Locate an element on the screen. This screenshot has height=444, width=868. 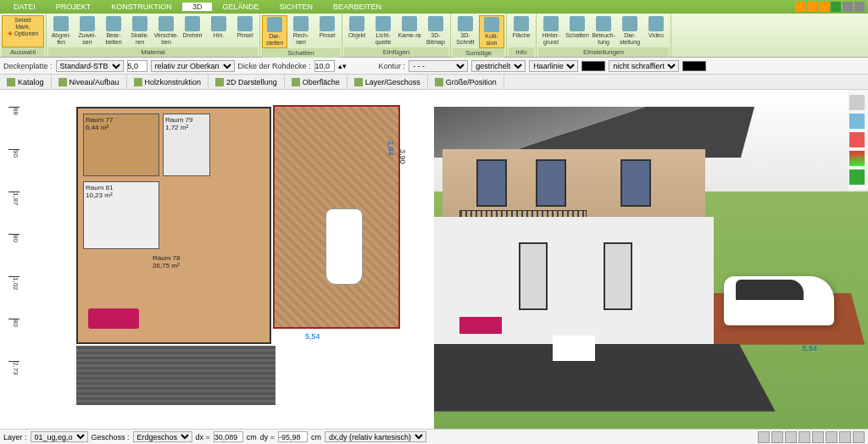
ribbon-skalieren-button: Skalie-ren is located at coordinates (140, 31).